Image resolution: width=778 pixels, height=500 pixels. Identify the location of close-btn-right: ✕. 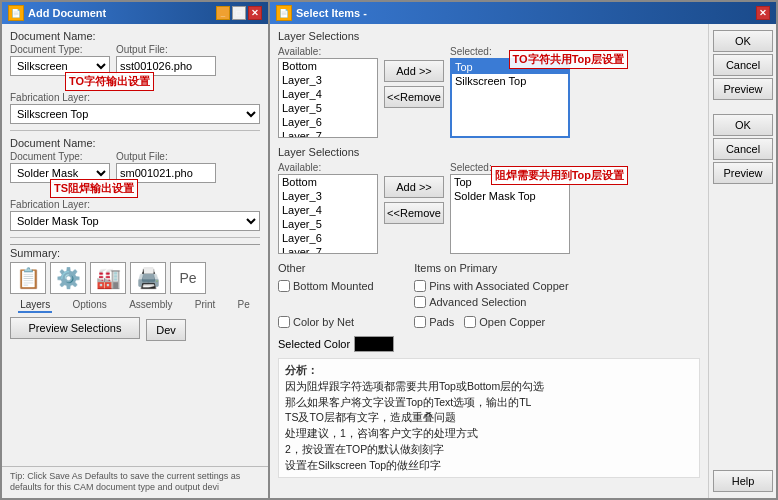
(763, 13).